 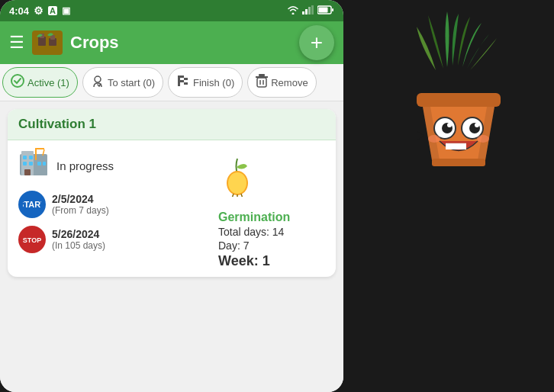 What do you see at coordinates (79, 239) in the screenshot?
I see `end-date-info: 5/26/2024 (In 105 days)` at bounding box center [79, 239].